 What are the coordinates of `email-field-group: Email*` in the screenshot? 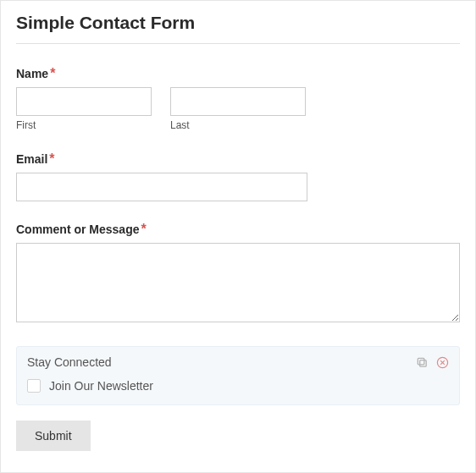 It's located at (238, 176).